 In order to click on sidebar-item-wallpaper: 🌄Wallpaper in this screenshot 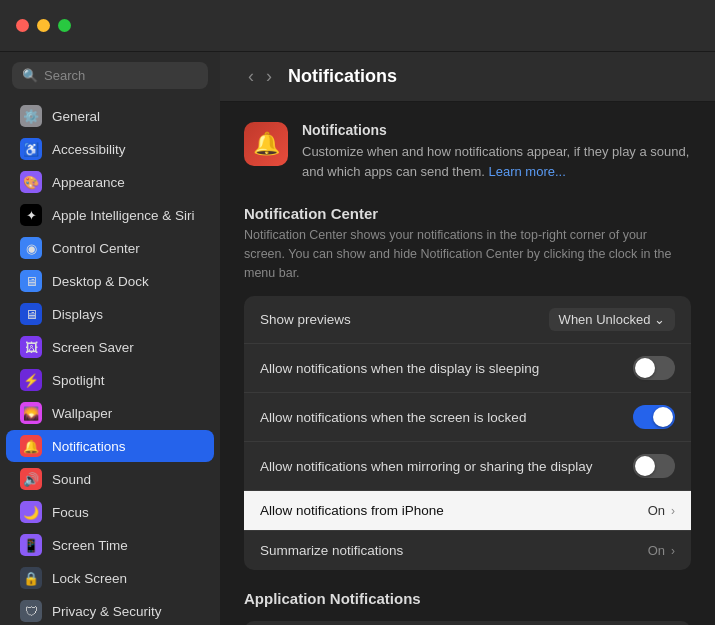, I will do `click(110, 413)`.